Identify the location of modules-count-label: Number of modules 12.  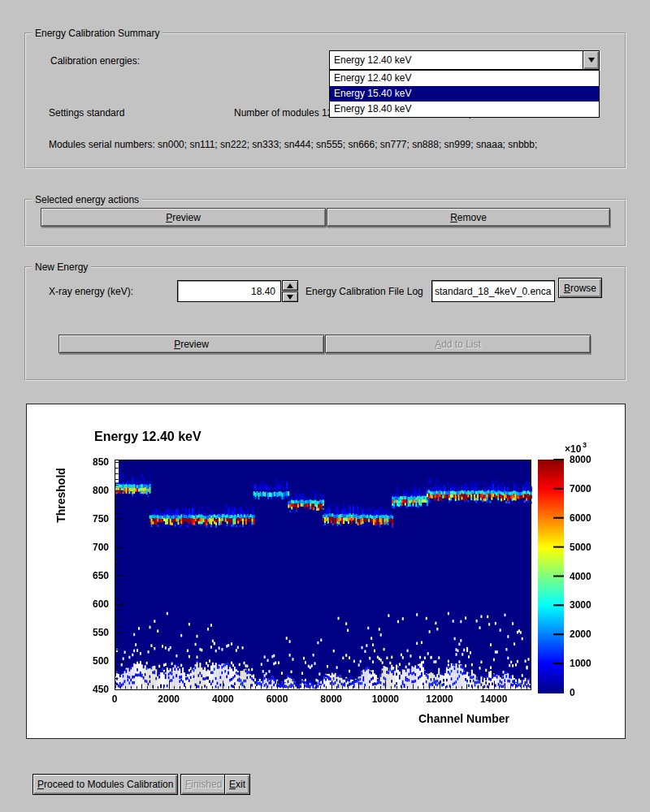
(283, 113).